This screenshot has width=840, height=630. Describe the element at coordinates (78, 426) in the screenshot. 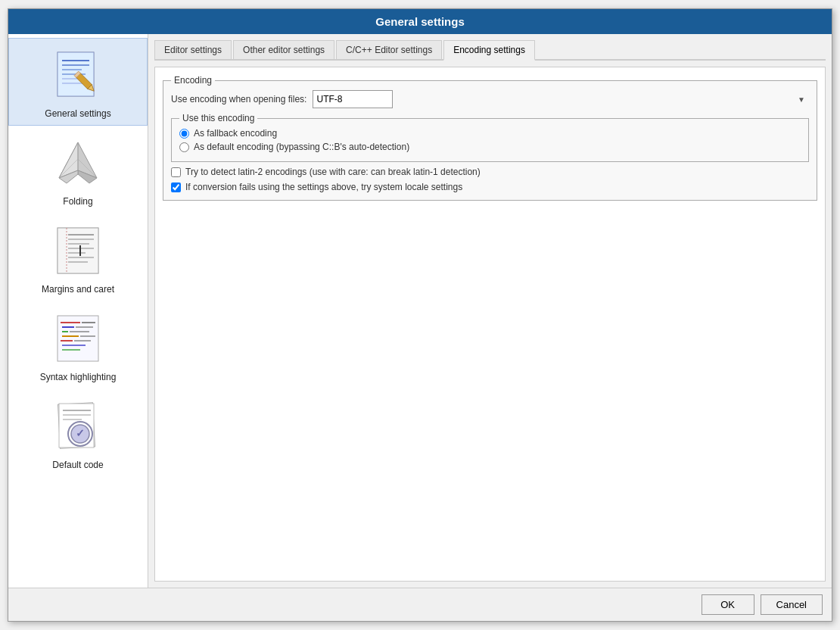

I see `default-code-icon: ✓` at that location.